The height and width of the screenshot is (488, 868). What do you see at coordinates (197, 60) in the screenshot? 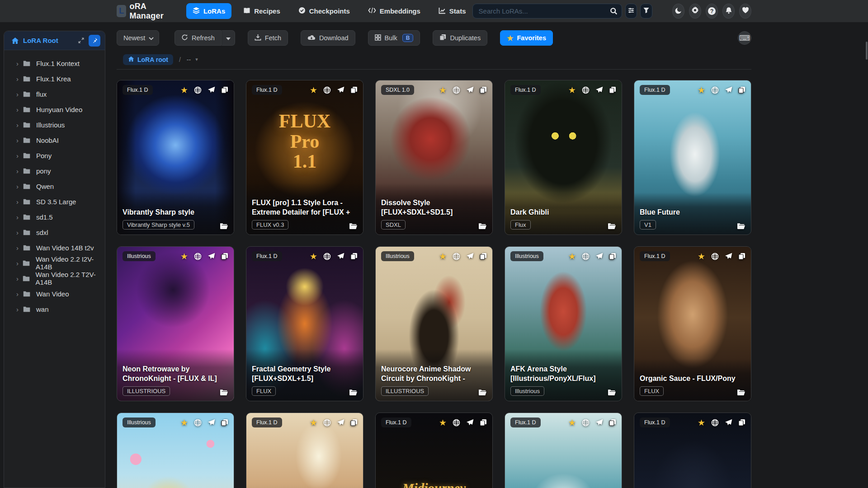
I see `breadcrumb-caret-icon: ▾` at bounding box center [197, 60].